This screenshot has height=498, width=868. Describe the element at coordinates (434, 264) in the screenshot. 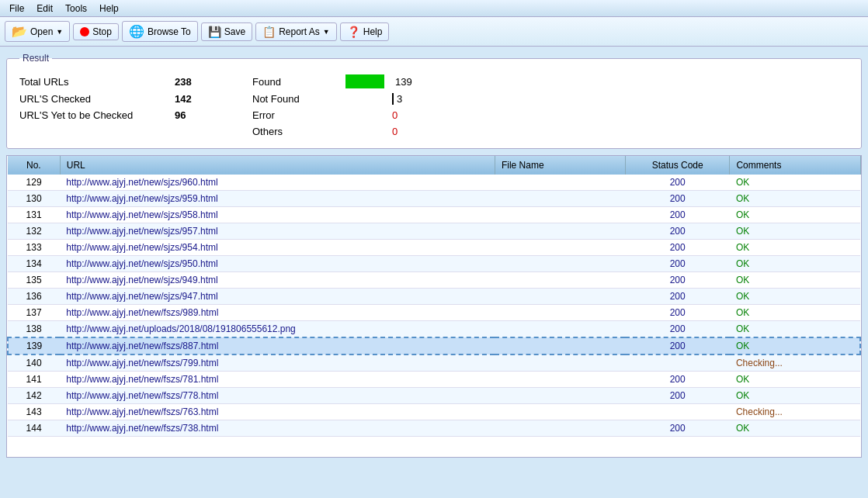

I see `table-row: 134 http://www.ajyj.net/new/sjzs/950.htm…` at that location.